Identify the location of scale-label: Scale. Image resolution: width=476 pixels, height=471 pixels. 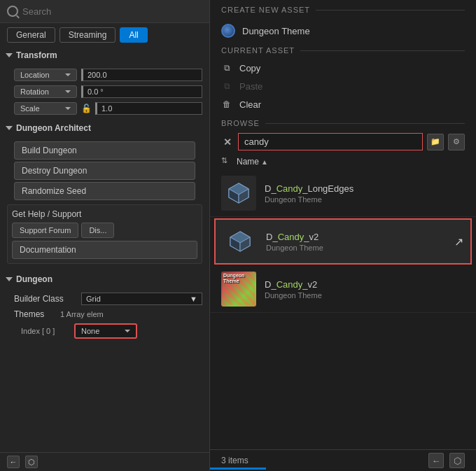
(30, 108).